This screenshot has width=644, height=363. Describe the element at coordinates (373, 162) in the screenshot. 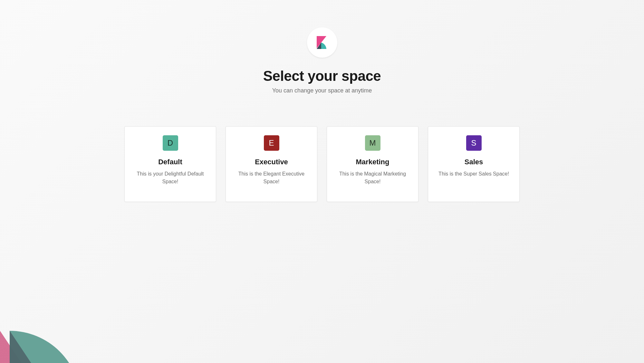

I see `space-card-title: Marketing` at that location.